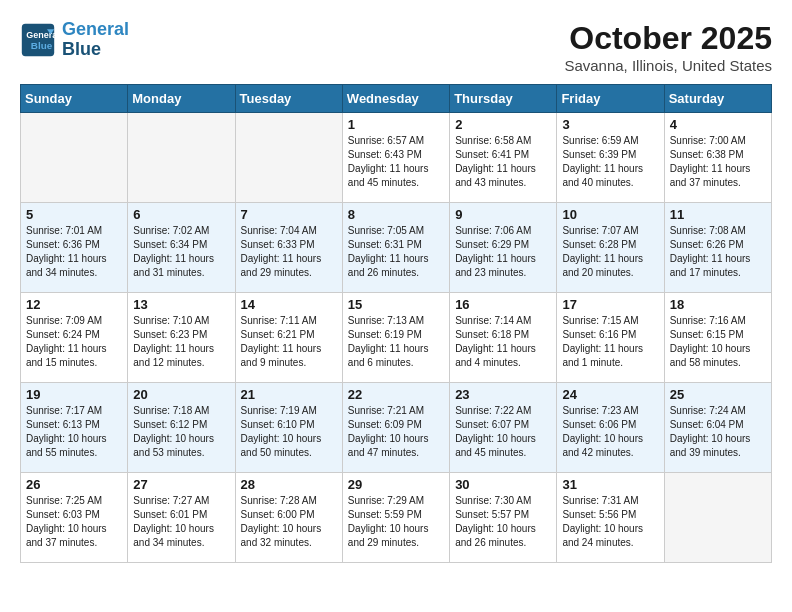 This screenshot has width=792, height=612. What do you see at coordinates (182, 338) in the screenshot?
I see `calendar-day-cell: 13Sunrise: 7:10 AM Sunset: 6:23 PM Dayli…` at bounding box center [182, 338].